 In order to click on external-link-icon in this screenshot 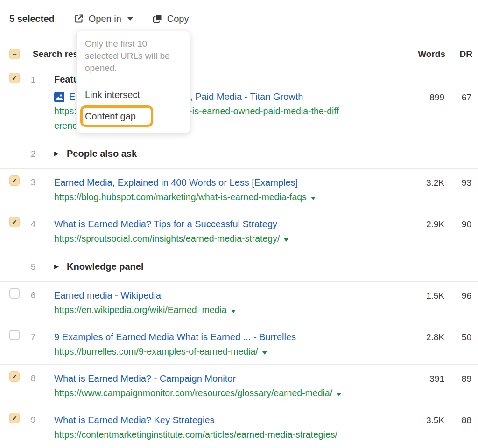, I will do `click(79, 19)`.